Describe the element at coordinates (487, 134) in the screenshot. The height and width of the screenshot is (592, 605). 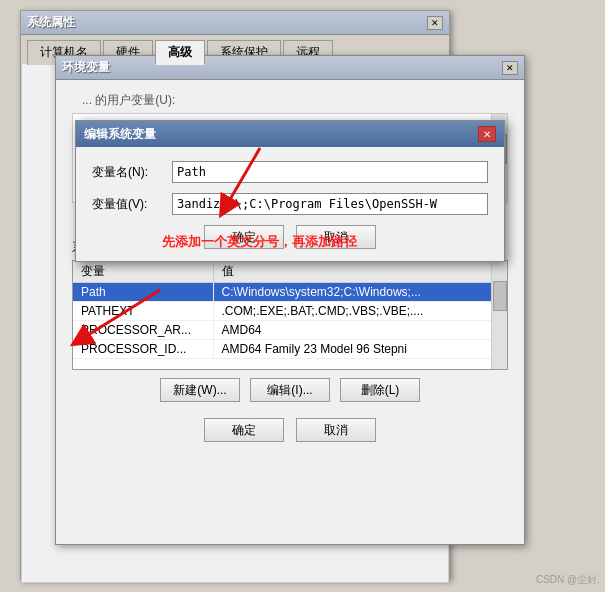
I see `edit-close-btn: ✕` at that location.